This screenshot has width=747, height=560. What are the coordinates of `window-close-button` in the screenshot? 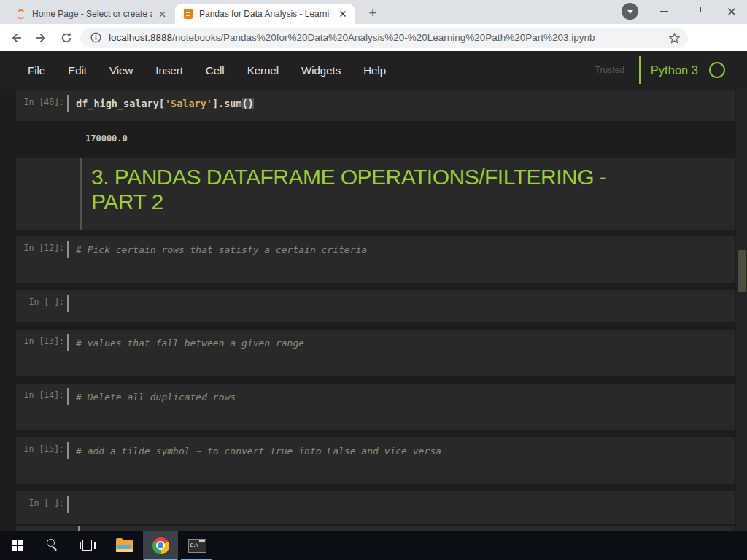 It's located at (732, 12).